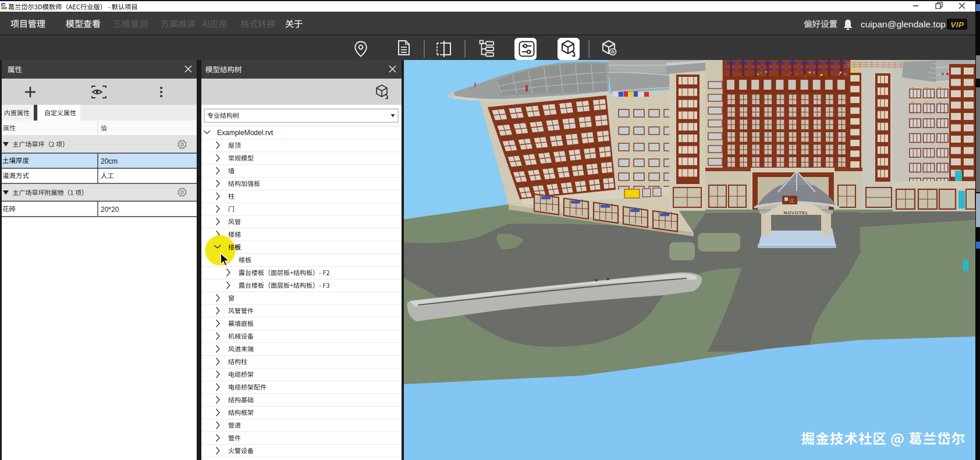  Describe the element at coordinates (109, 161) in the screenshot. I see `svg-text: 20cm` at that location.